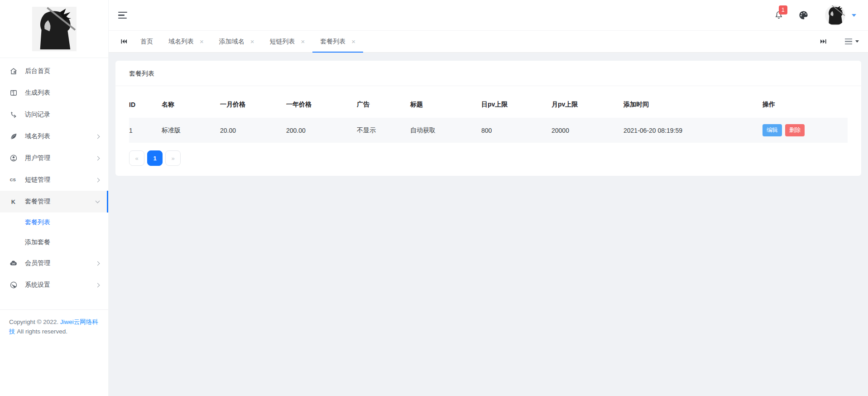  I want to click on tab-list: 首页域名列表×添加域名×短链列表×套餐列表×, so click(248, 42).